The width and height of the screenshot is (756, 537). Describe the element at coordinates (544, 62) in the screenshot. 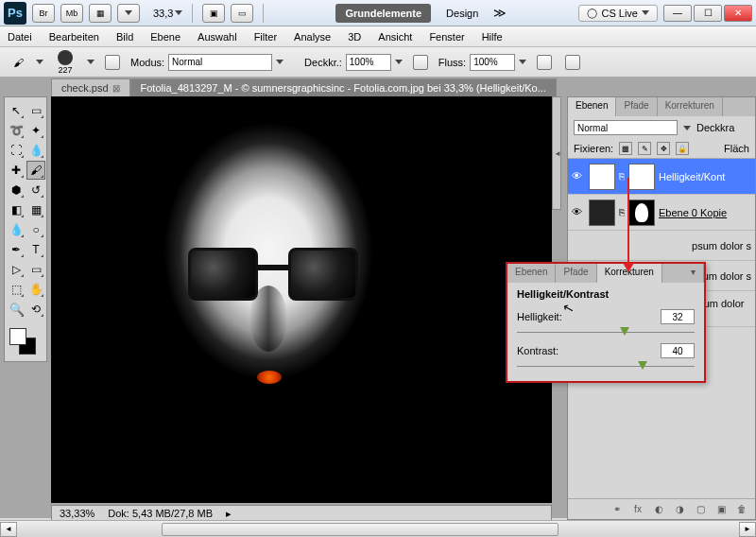

I see `airbrush-icon` at that location.